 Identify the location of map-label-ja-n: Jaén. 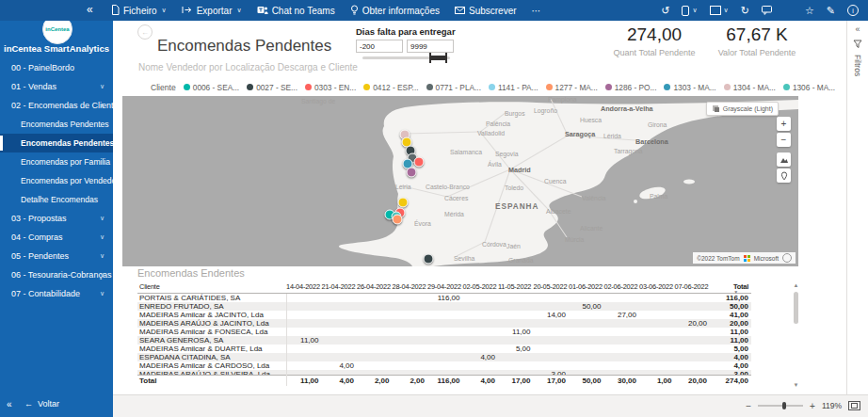
(514, 247).